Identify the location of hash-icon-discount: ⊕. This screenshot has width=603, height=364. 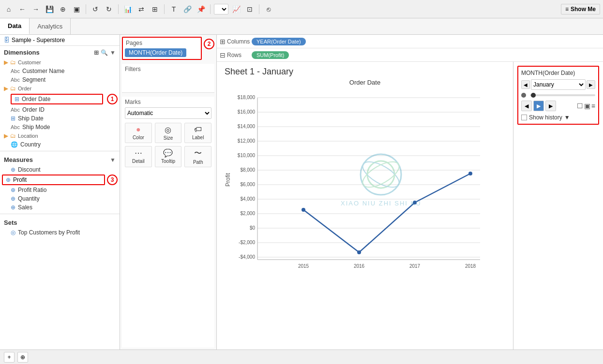
(13, 170).